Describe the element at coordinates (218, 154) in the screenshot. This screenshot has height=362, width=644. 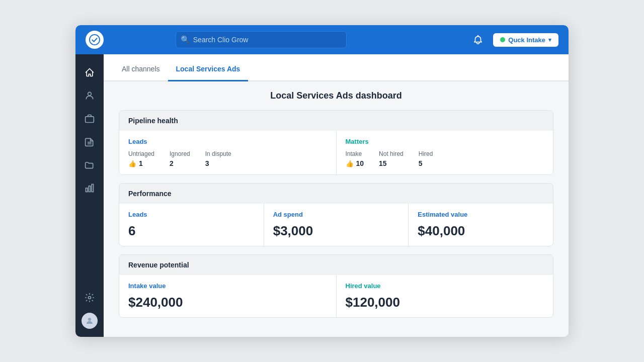
I see `in-dispute-label: In dispute` at that location.